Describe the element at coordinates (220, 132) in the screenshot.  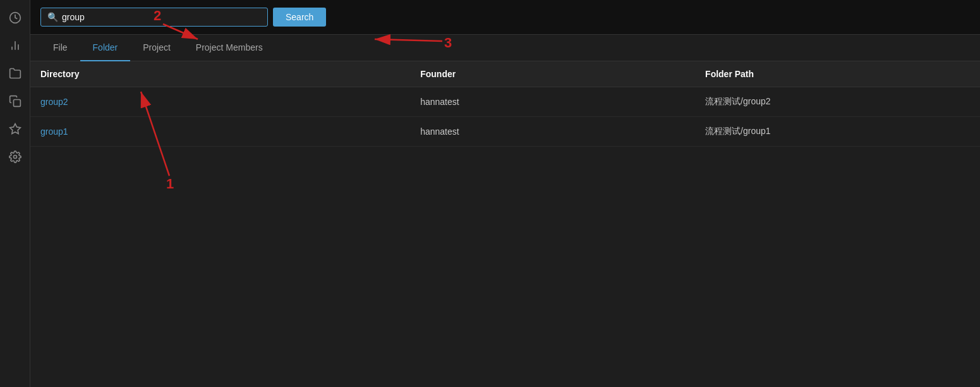
I see `row-directory-2: group1` at that location.